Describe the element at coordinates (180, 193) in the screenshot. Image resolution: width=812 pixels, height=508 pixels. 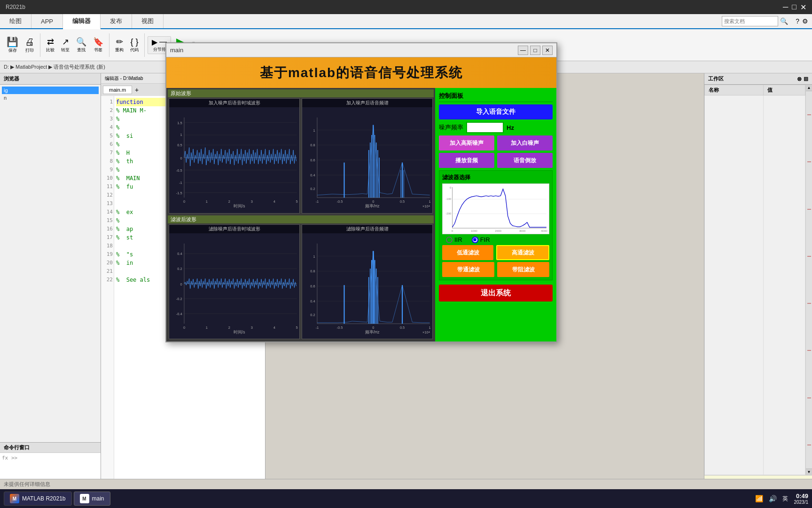
I see `svg-text: -1.5` at that location.